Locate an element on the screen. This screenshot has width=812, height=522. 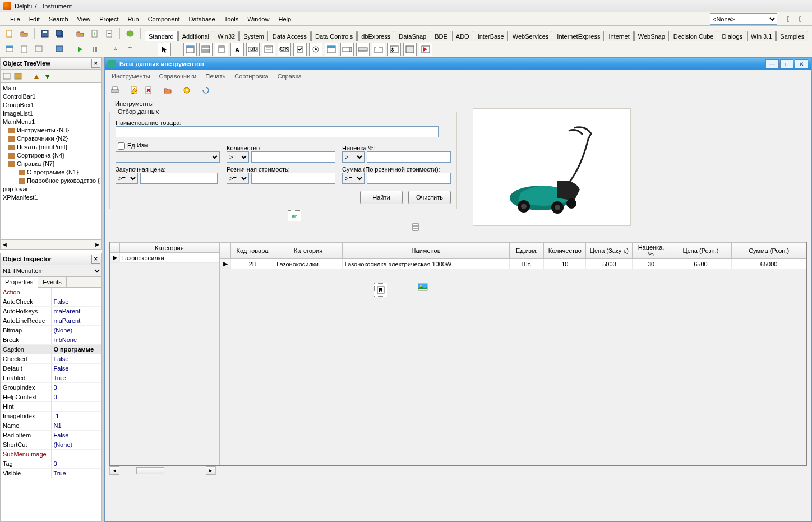
clear-button: Очистить is located at coordinates (430, 197).